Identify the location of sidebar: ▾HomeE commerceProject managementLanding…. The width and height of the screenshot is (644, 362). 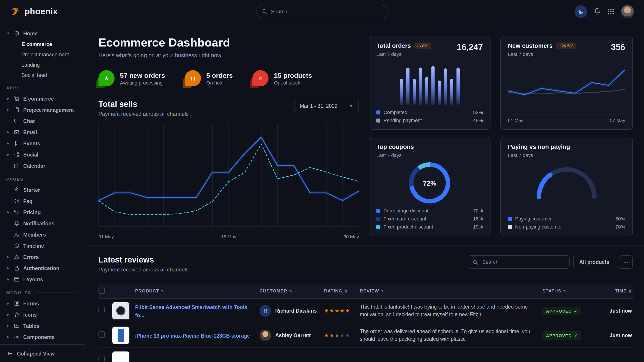
(42, 193).